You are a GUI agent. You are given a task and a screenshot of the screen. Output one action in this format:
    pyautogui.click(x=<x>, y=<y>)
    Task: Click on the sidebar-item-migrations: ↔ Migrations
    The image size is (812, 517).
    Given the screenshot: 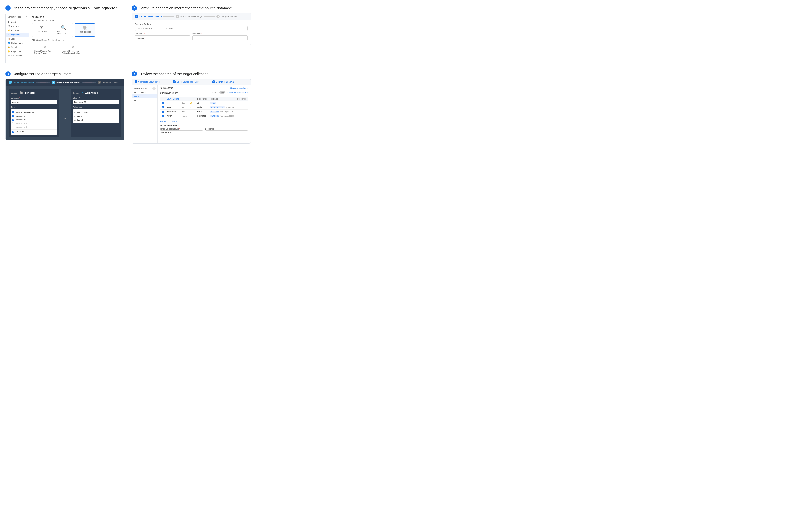 What is the action you would take?
    pyautogui.click(x=18, y=35)
    